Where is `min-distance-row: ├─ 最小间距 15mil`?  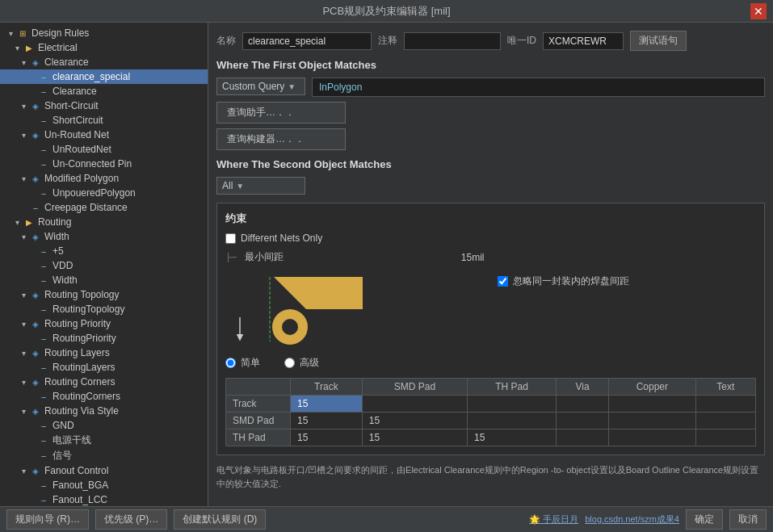
min-distance-row: ├─ 最小间距 15mil is located at coordinates (355, 257).